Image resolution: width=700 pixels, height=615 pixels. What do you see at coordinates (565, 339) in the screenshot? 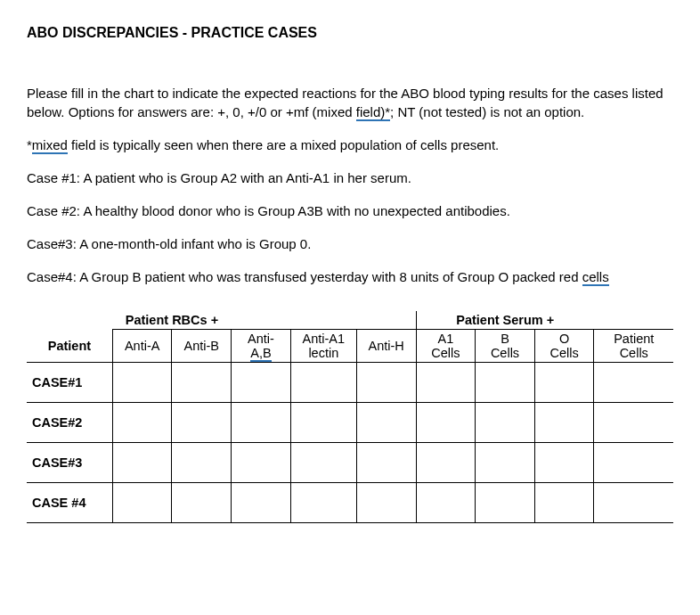
I see `col-label: O` at bounding box center [565, 339].